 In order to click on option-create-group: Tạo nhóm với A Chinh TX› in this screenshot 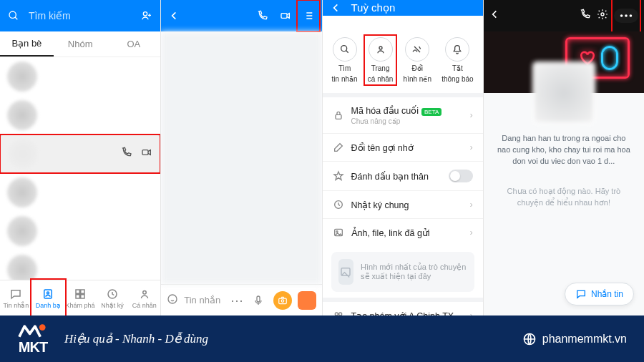, I will do `click(403, 306)`.